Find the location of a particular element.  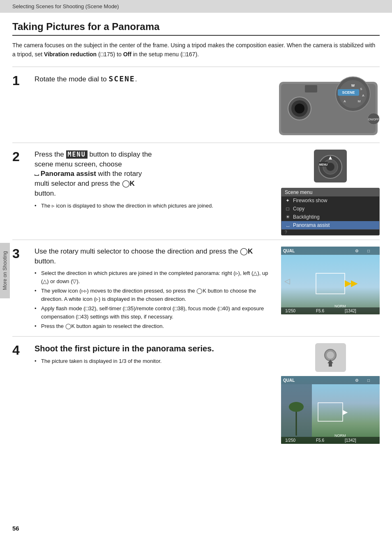

shoot-icon-box is located at coordinates (330, 358).